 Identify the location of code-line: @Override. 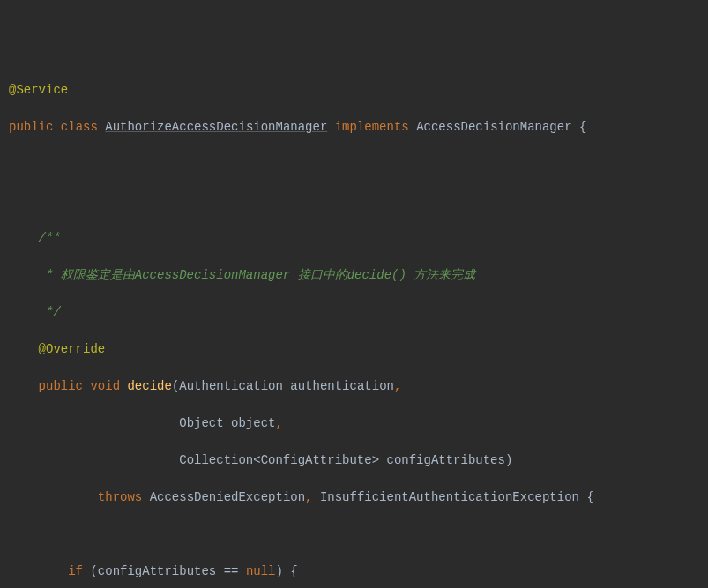
(354, 349).